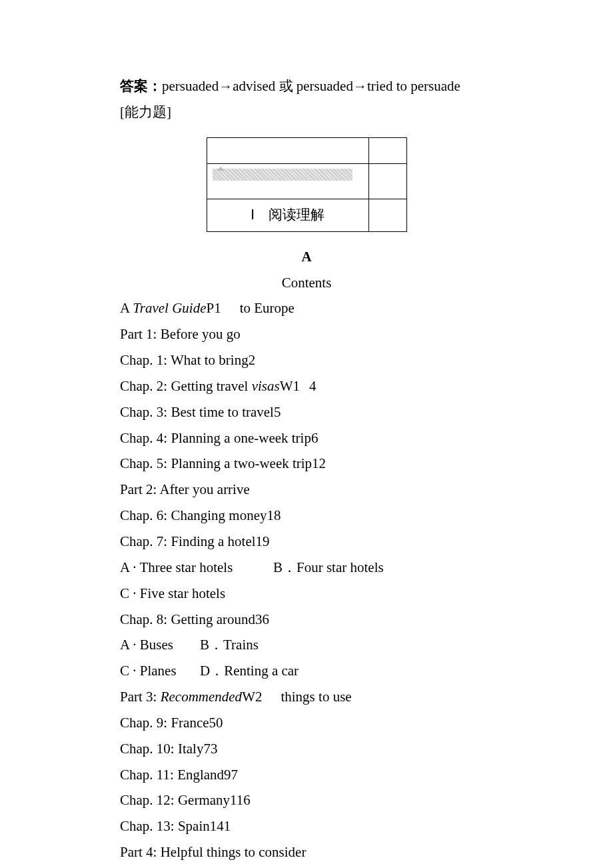  I want to click on text-chap2-prefix: Chap. 2: Getting travel, so click(186, 386).